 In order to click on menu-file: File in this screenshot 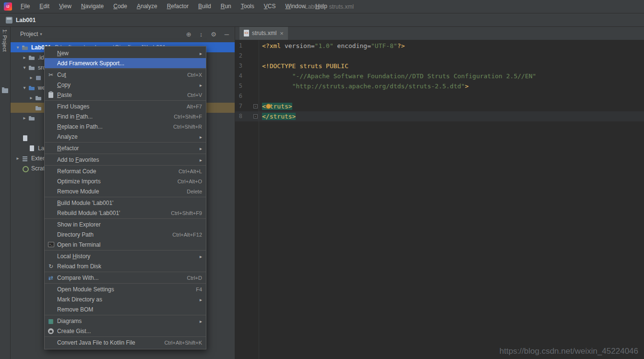, I will do `click(25, 7)`.